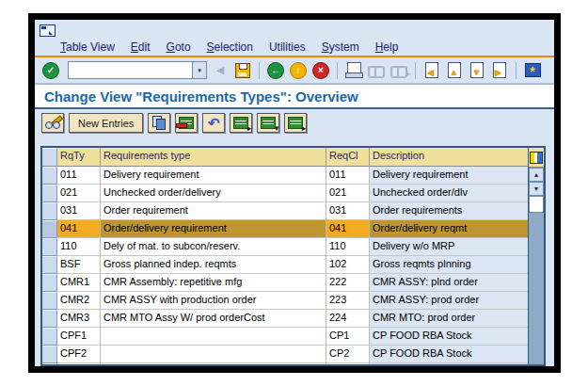  I want to click on print-button, so click(354, 71).